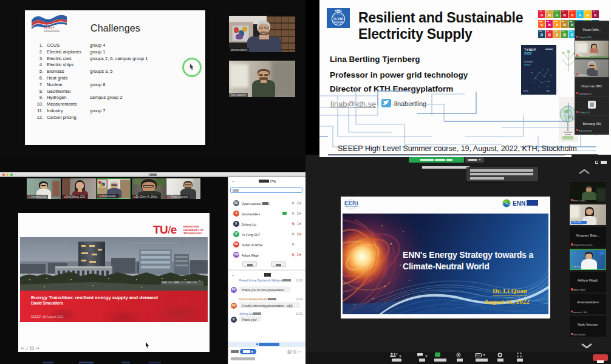 Image resolution: width=611 pixels, height=364 pixels. What do you see at coordinates (49, 28) in the screenshot?
I see `svg-text: S E E E P` at bounding box center [49, 28].